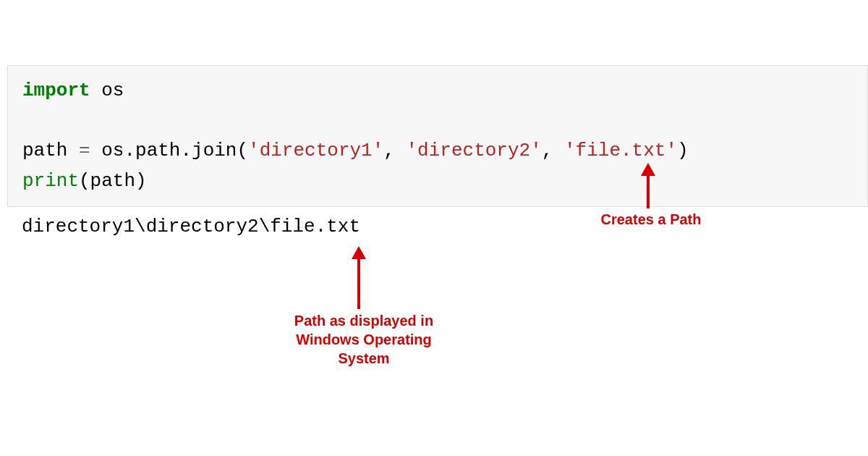  Describe the element at coordinates (438, 182) in the screenshot. I see `code-line-3: print(path)` at that location.